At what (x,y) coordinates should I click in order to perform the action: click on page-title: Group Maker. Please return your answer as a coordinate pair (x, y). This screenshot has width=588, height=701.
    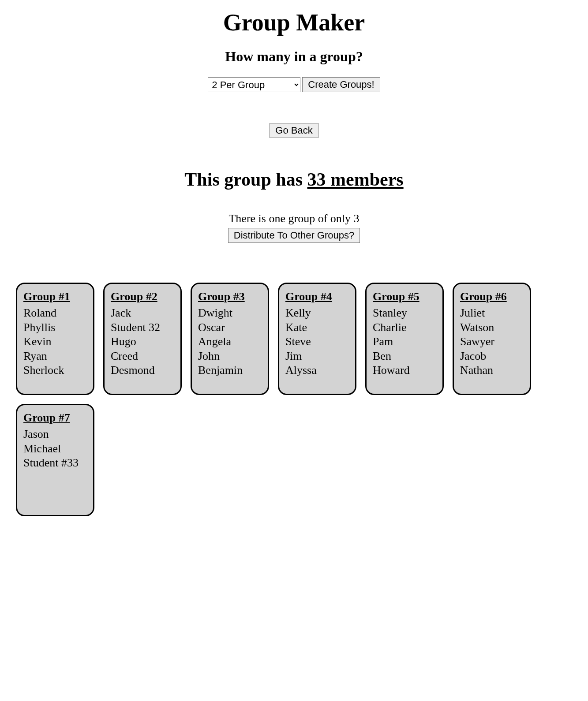
    Looking at the image, I should click on (294, 22).